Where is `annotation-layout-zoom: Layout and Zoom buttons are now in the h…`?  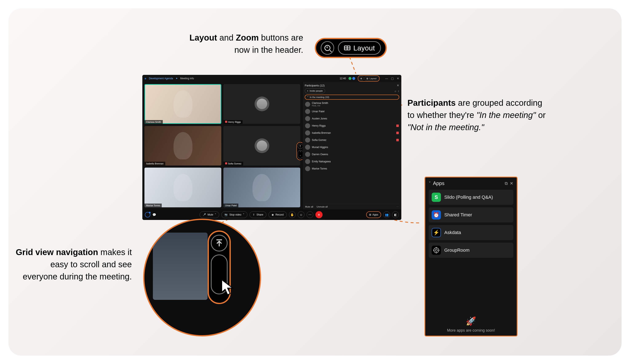
annotation-layout-zoom: Layout and Zoom buttons are now in the h… is located at coordinates (238, 44).